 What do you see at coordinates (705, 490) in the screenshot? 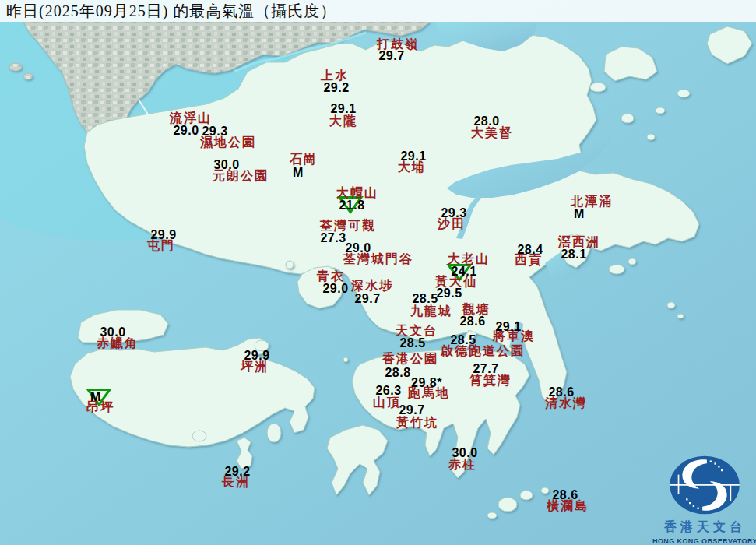
I see `hko-logo: 香港天文台 HONG KONG OBSERVATORY` at bounding box center [705, 490].